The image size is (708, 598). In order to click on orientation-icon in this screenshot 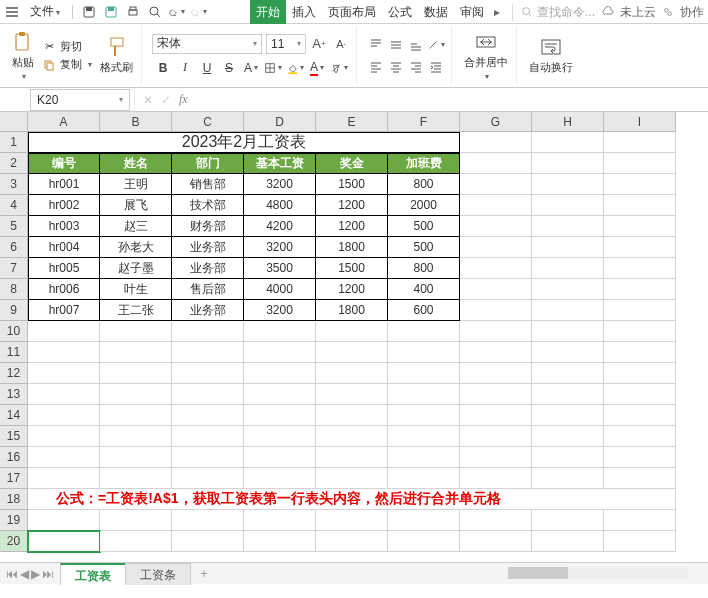, I will do `click(436, 45)`.